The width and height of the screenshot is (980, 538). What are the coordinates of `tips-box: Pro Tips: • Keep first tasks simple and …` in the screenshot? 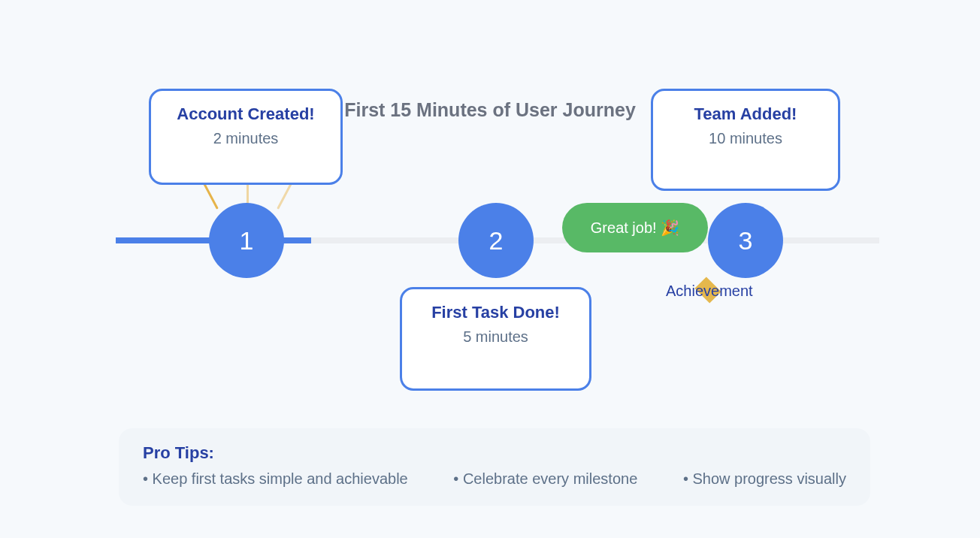 It's located at (495, 467).